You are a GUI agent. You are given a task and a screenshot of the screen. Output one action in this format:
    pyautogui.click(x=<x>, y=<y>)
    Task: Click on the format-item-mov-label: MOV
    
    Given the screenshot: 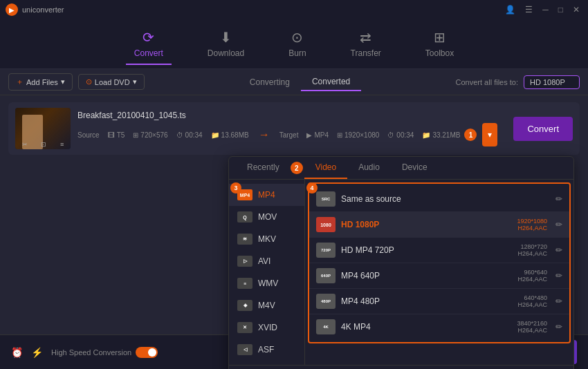 What is the action you would take?
    pyautogui.click(x=267, y=217)
    